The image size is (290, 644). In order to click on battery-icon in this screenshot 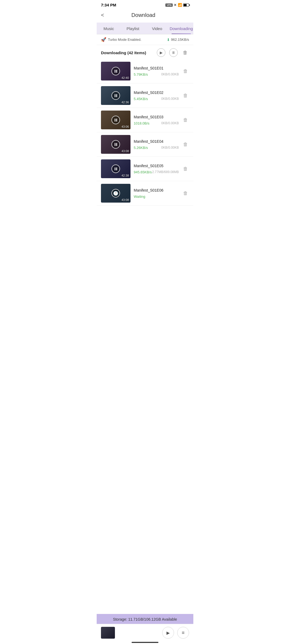, I will do `click(186, 5)`.